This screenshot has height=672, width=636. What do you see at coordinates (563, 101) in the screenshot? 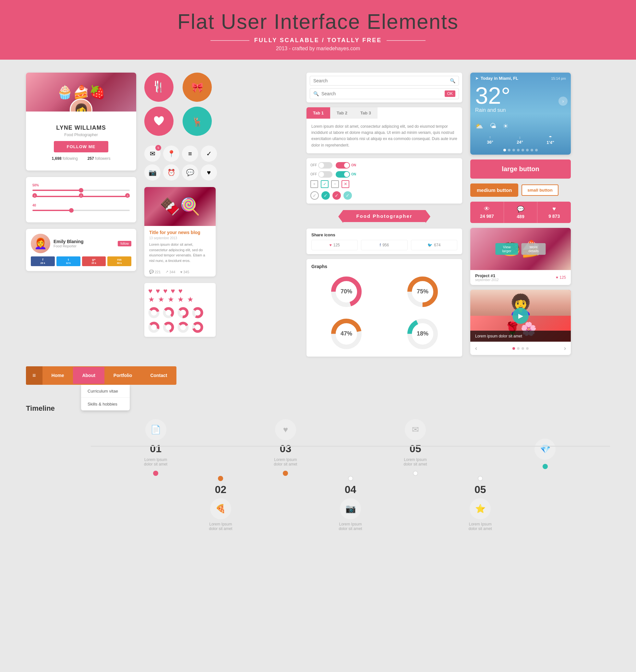
I see `weather-next-button: ›` at bounding box center [563, 101].